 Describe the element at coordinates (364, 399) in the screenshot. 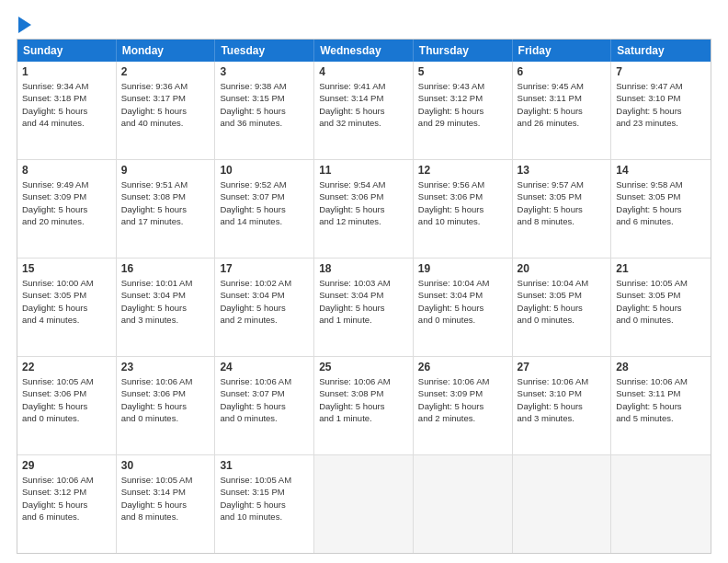

I see `day-info: Sunrise: 10:06 AM Sunset: 3:08 PM Daylig…` at that location.